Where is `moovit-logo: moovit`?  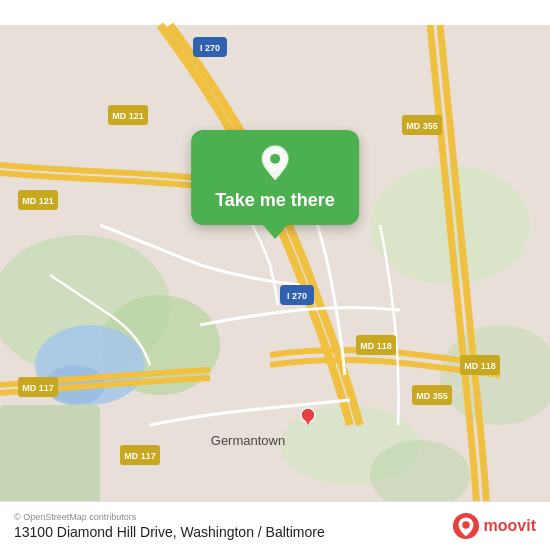 moovit-logo: moovit is located at coordinates (494, 526).